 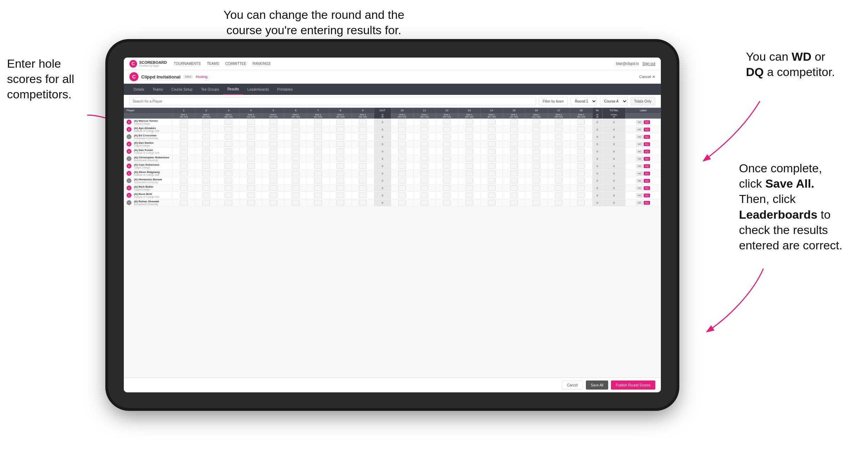 What do you see at coordinates (187, 63) in the screenshot?
I see `nav-tournaments: TOURNAMENTS` at bounding box center [187, 63].